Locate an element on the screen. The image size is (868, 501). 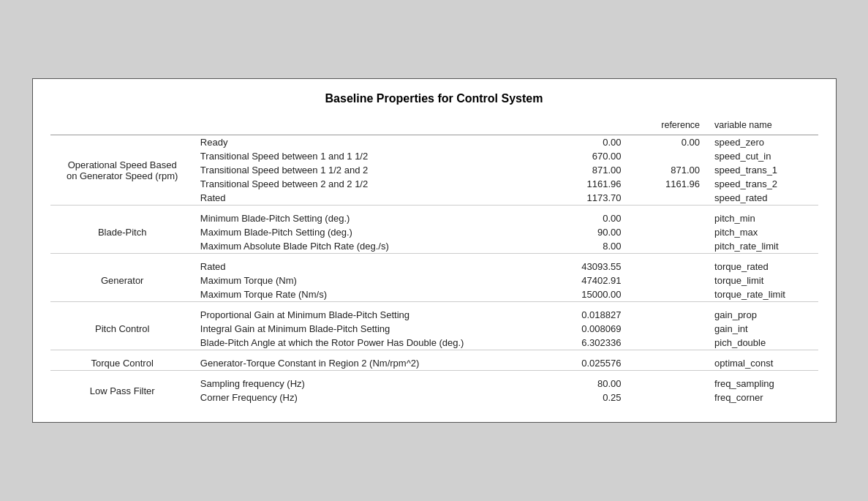
row-variable: freq_corner is located at coordinates (761, 398).